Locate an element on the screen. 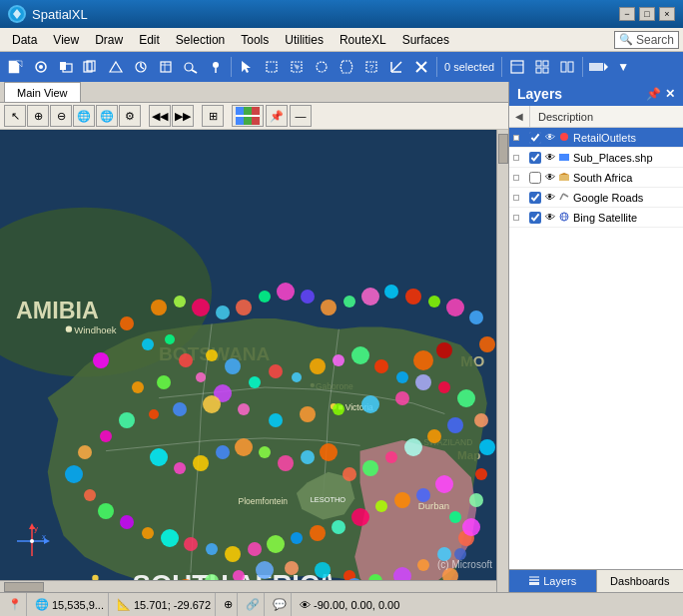 This screenshot has width=683, height=616. layer-eye-retail: 👁 is located at coordinates (550, 138).